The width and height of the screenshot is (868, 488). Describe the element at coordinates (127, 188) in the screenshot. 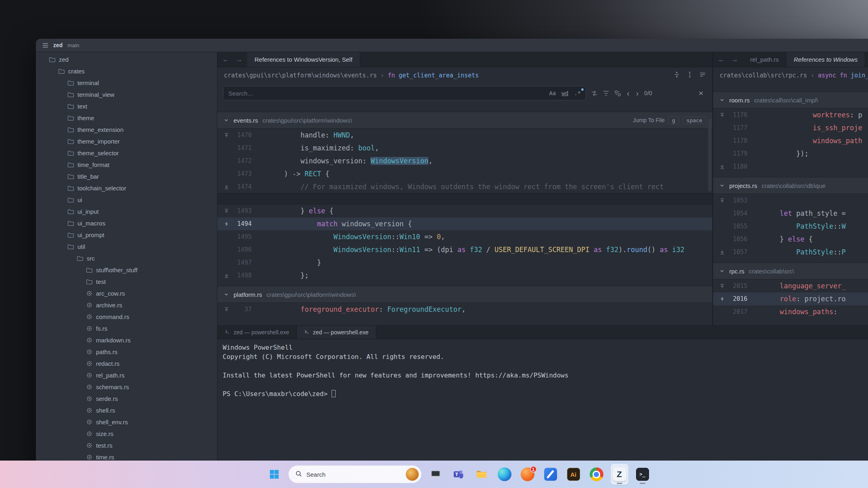

I see `sidebar-item: toolchain_selector` at that location.